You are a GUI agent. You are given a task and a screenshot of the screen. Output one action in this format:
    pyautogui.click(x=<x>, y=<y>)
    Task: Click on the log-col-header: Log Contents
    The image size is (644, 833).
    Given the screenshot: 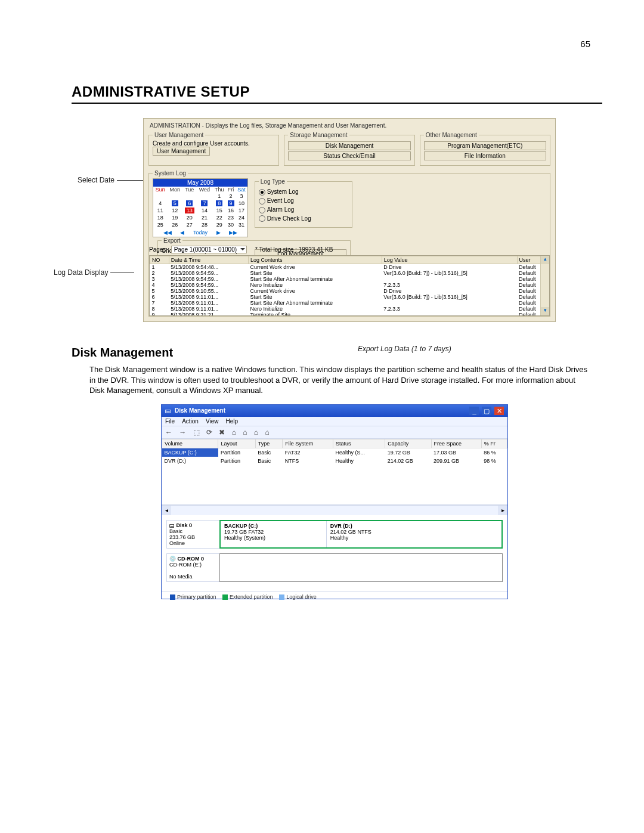 What is the action you would take?
    pyautogui.click(x=315, y=260)
    